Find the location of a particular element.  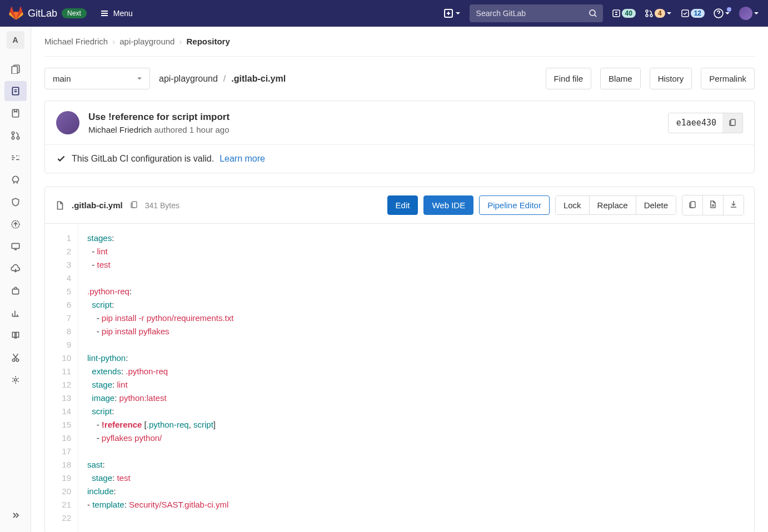

pipeline-icon is located at coordinates (16, 158).